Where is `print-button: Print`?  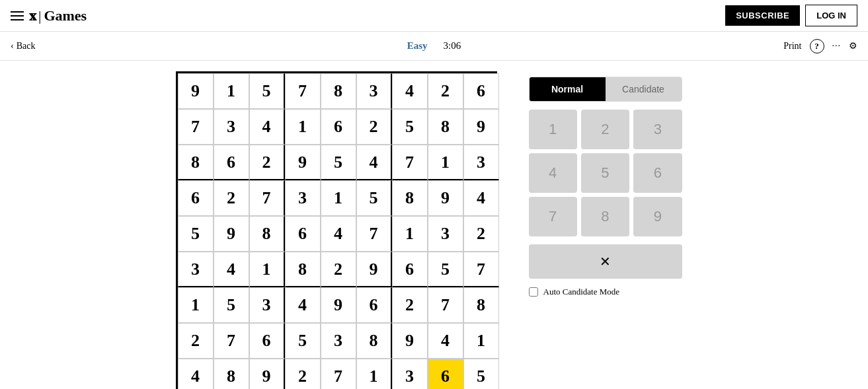 print-button: Print is located at coordinates (792, 46).